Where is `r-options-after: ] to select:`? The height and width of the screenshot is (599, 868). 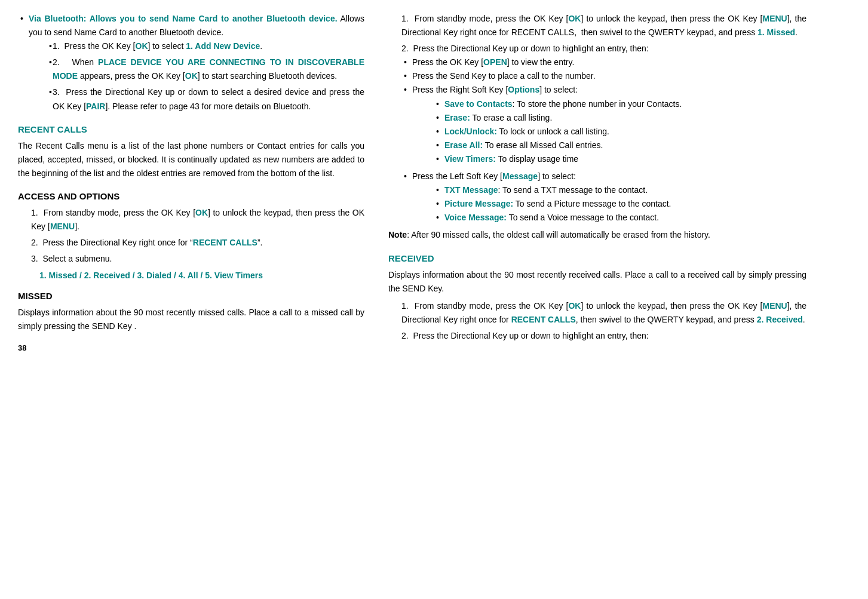
r-options-after: ] to select: is located at coordinates (559, 90).